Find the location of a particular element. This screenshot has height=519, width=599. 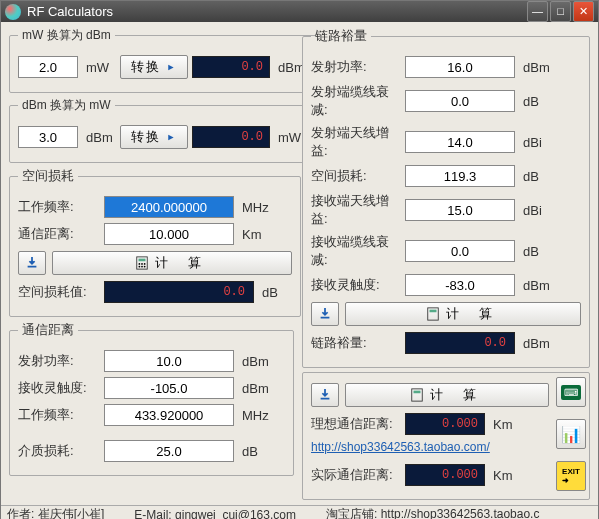

dbm-to-mw-legend: dBm 换算为 mW is located at coordinates (66, 106).